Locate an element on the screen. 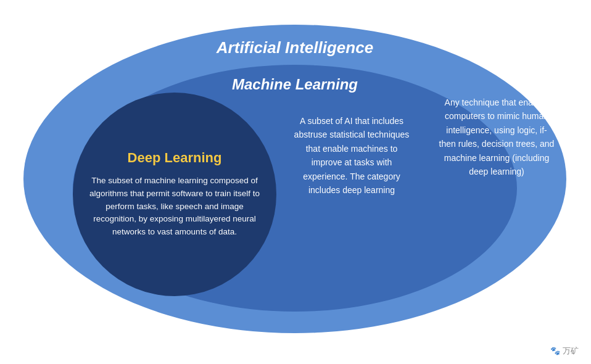  dl-title: Deep Learning is located at coordinates (175, 158).